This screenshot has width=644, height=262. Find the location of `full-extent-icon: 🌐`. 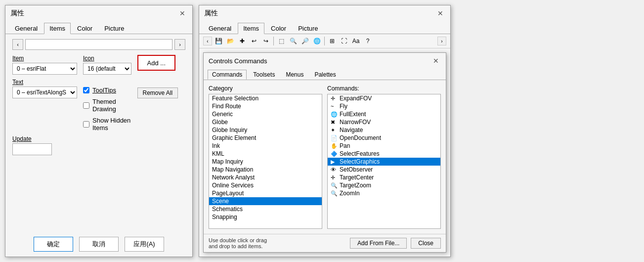

full-extent-icon: 🌐 is located at coordinates (334, 115).